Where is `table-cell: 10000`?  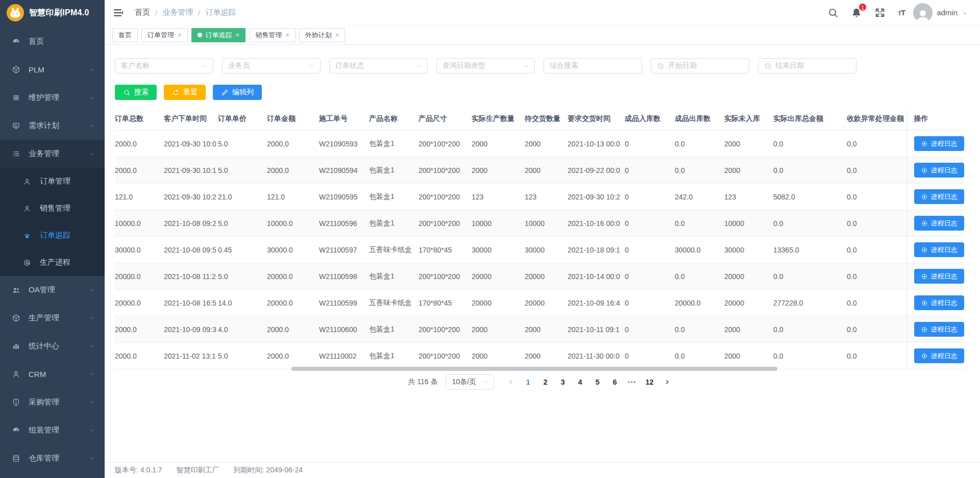 table-cell: 10000 is located at coordinates (749, 223).